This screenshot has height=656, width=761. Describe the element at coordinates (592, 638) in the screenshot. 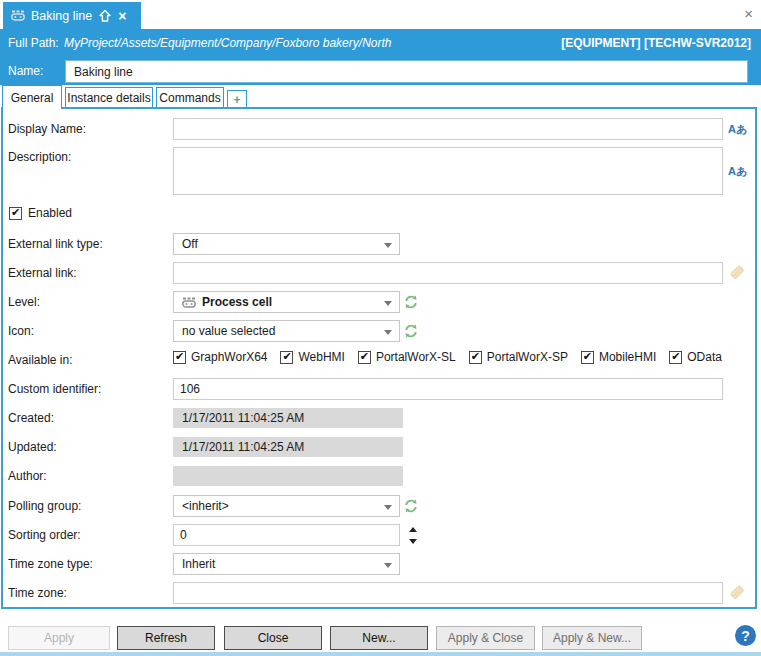

I see `apply-new-button: Apply & New...` at that location.